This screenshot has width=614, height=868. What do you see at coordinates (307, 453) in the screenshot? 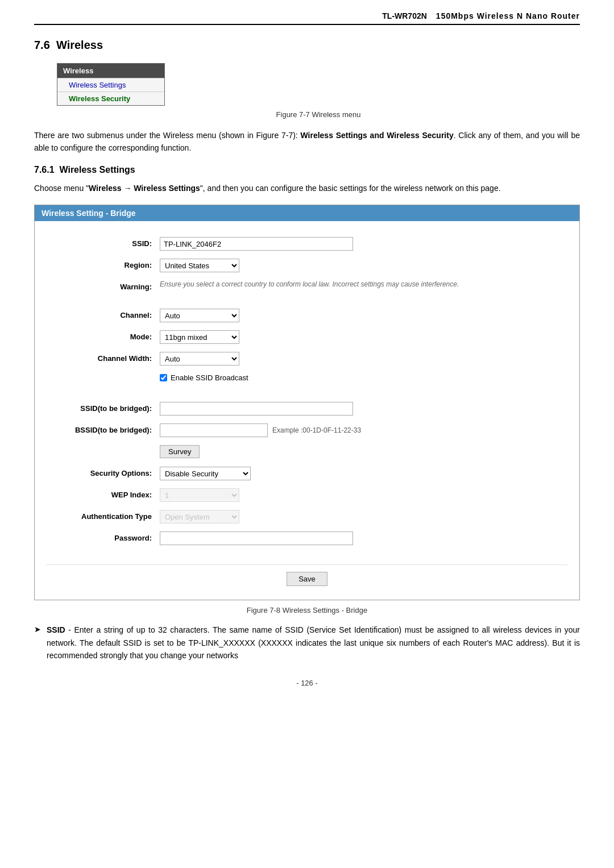
I see `survey-row: Survey` at bounding box center [307, 453].